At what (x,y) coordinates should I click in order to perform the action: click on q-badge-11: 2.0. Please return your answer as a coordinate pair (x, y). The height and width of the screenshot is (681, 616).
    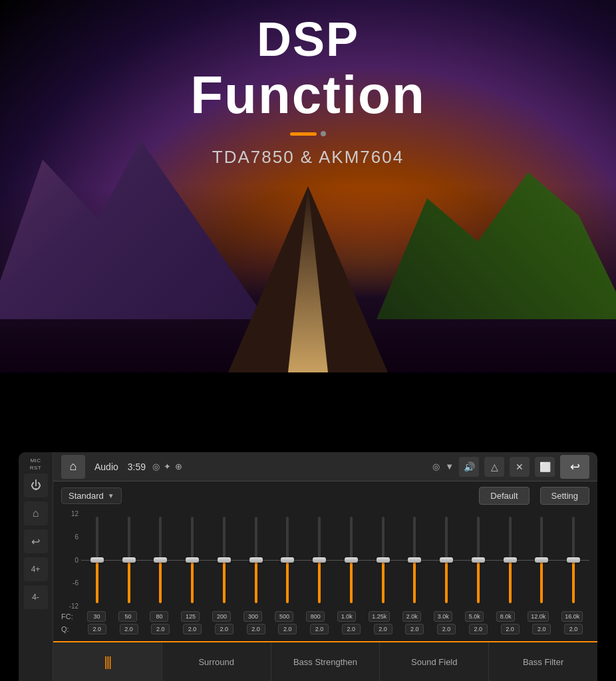
    Looking at the image, I should click on (446, 629).